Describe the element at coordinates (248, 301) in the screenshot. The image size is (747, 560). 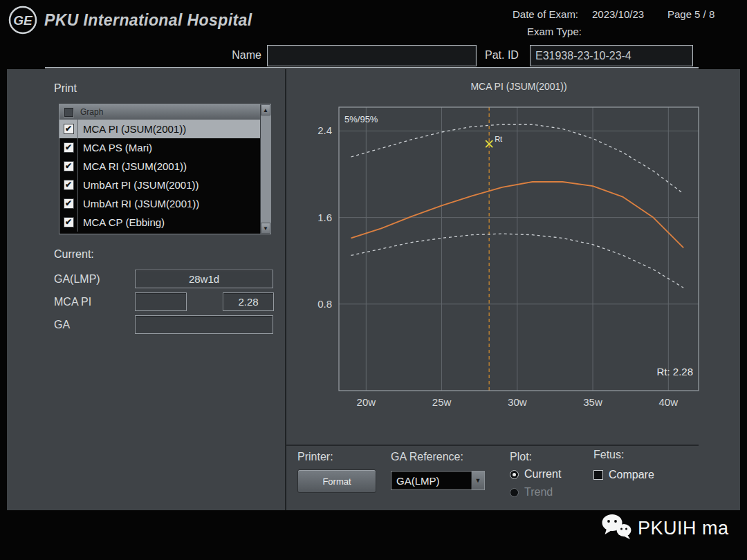
I see `mca-pi-field-2: 2.28` at that location.